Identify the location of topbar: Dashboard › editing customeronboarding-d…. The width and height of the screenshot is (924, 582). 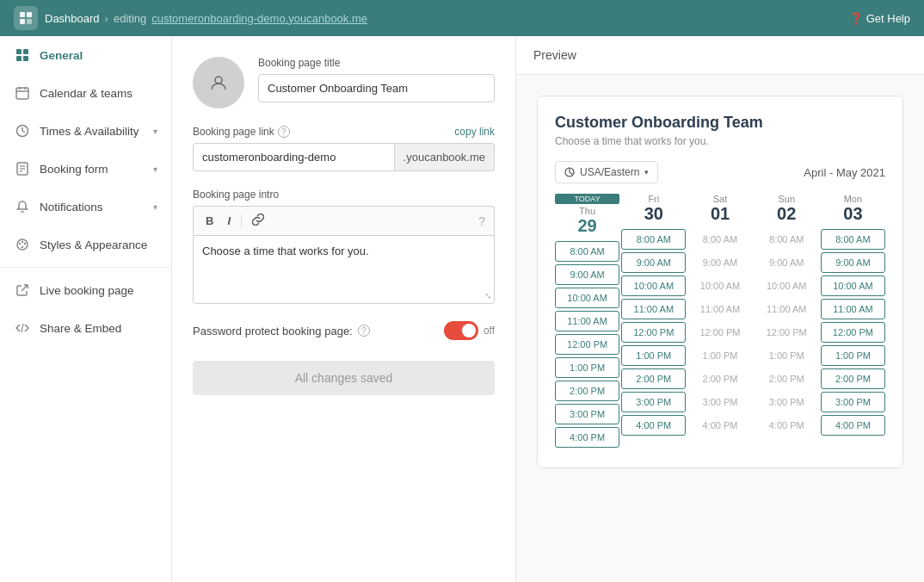
(462, 18).